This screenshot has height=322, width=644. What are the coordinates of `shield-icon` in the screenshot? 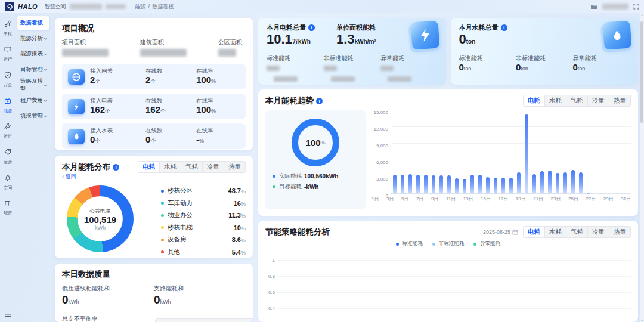 It's located at (8, 76).